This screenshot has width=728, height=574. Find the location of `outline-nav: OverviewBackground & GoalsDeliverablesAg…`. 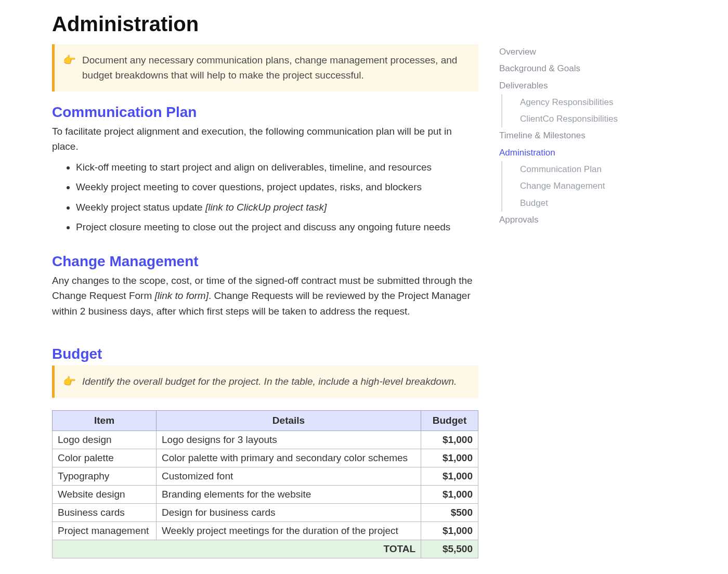

outline-nav: OverviewBackground & GoalsDeliverablesAg… is located at coordinates (567, 136).